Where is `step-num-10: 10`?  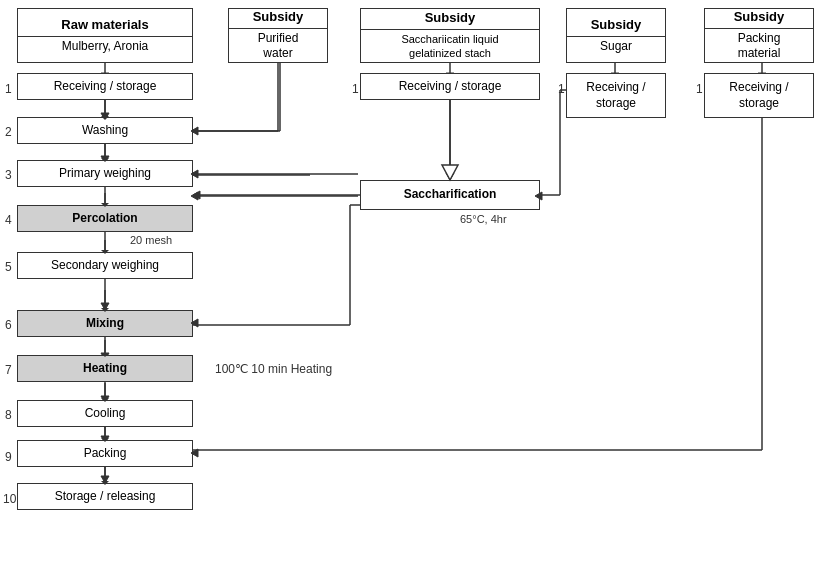 step-num-10: 10 is located at coordinates (10, 499).